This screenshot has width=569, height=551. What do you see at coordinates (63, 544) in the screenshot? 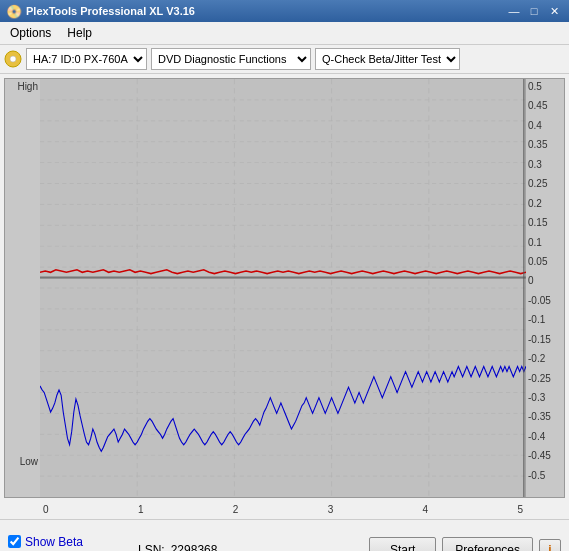
I see `checkboxes: Show Beta Show Jitter` at bounding box center [63, 544].